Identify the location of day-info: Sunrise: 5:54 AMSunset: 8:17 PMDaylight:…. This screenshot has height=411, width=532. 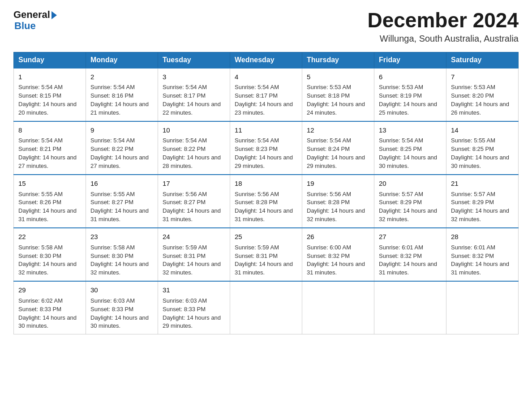
(266, 100).